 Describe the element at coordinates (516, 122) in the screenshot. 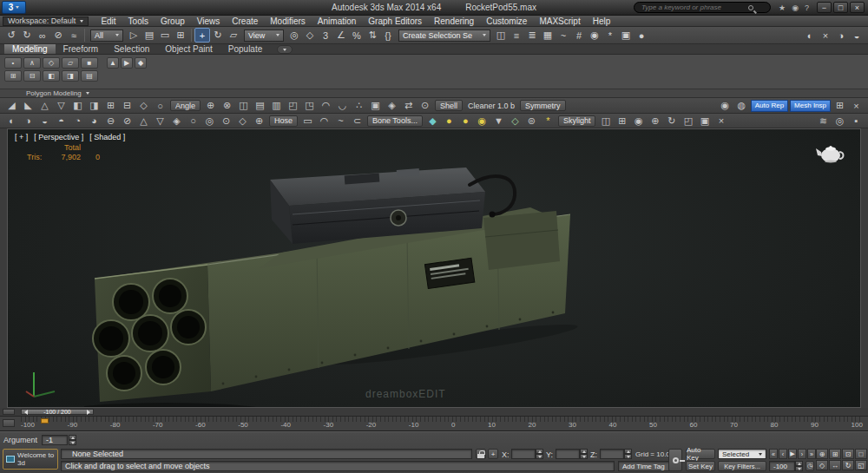

I see `light-tool-icon: ◇` at that location.